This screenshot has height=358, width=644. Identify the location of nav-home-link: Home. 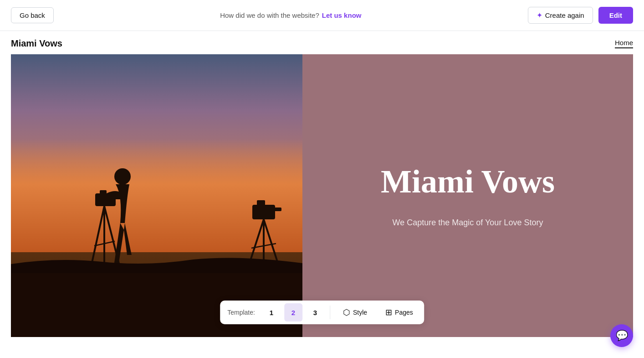
(624, 44).